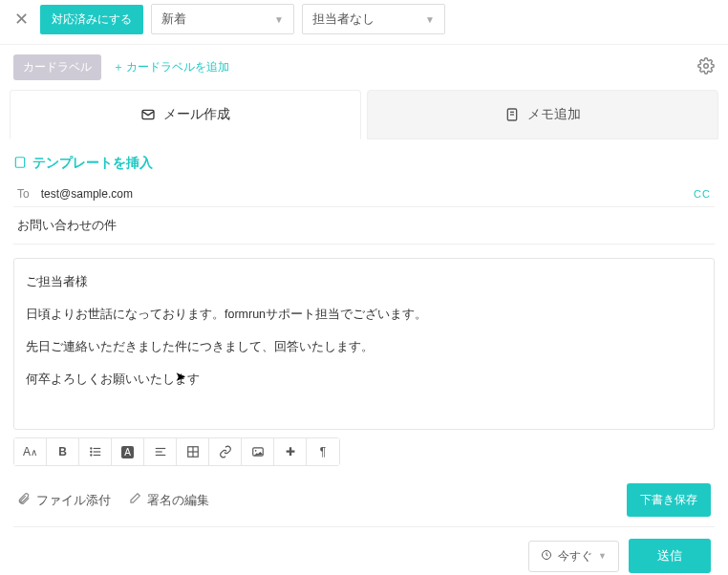 The width and height of the screenshot is (728, 575). Describe the element at coordinates (706, 67) in the screenshot. I see `gear-icon` at that location.